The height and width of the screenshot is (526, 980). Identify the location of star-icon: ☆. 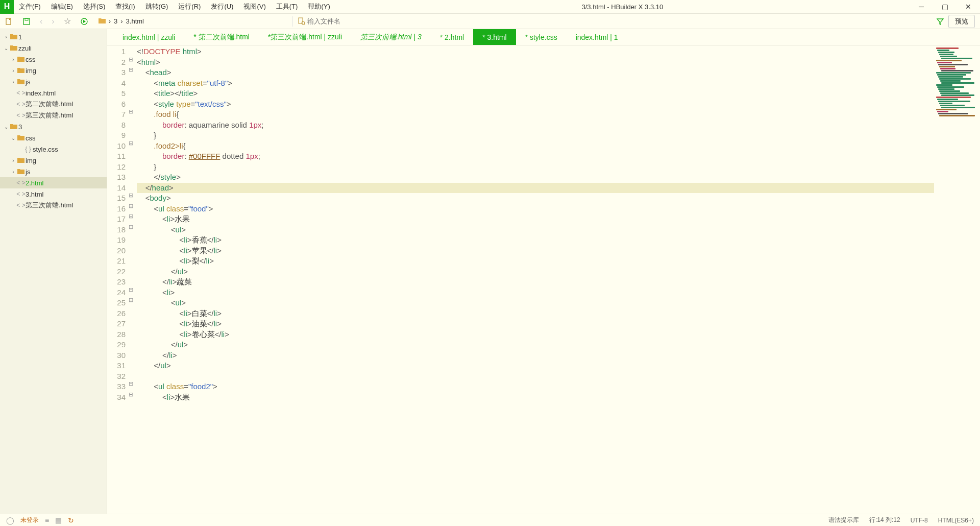
(67, 21).